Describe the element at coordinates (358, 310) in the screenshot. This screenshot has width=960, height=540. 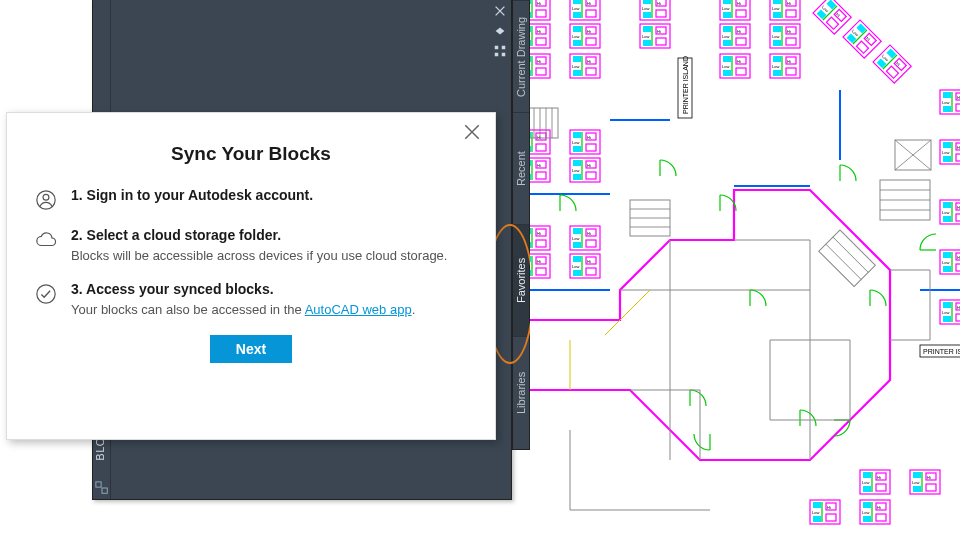
I see `autocad-web-app-link: AutoCAD web app` at that location.